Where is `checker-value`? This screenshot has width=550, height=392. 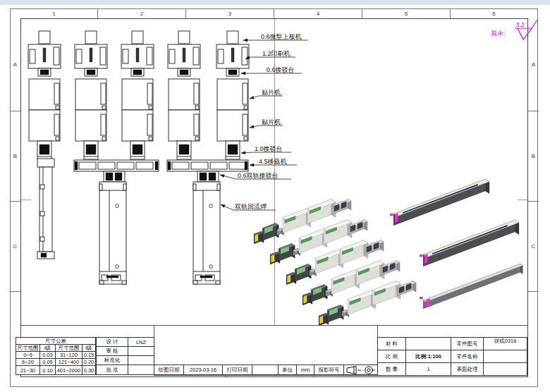
checker-value is located at coordinates (141, 351).